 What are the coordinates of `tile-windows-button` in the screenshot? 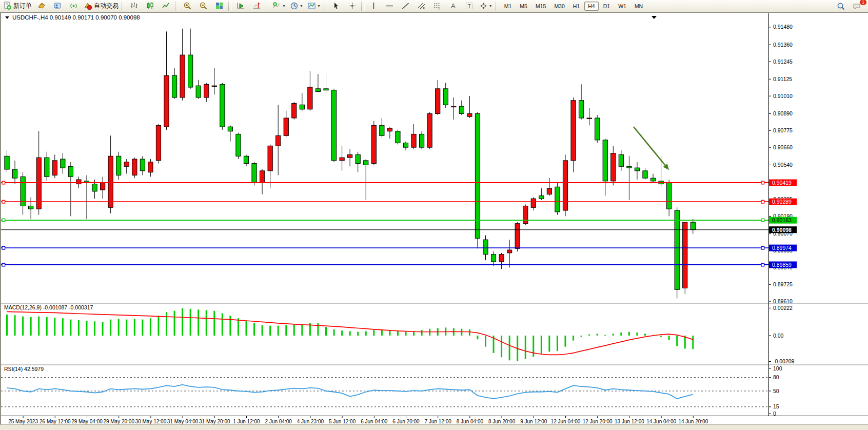 It's located at (220, 6).